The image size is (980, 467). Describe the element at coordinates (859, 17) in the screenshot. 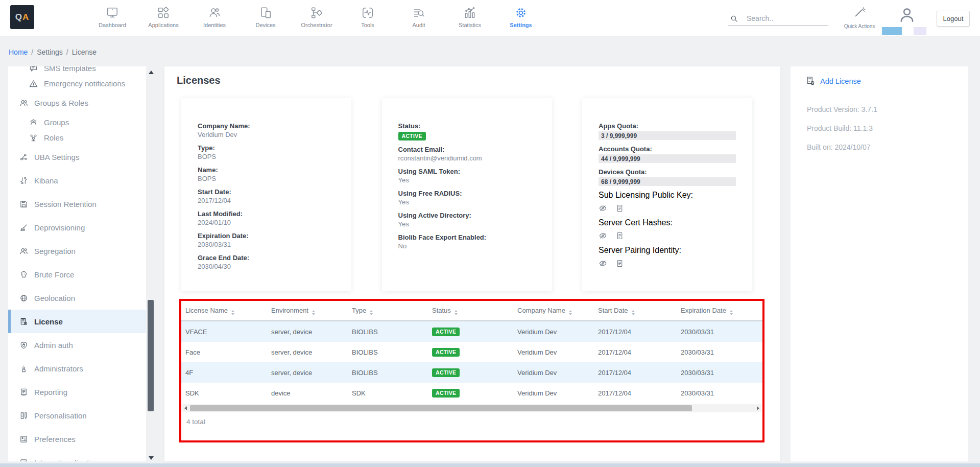

I see `quick-actions-button: Quick Actions` at that location.